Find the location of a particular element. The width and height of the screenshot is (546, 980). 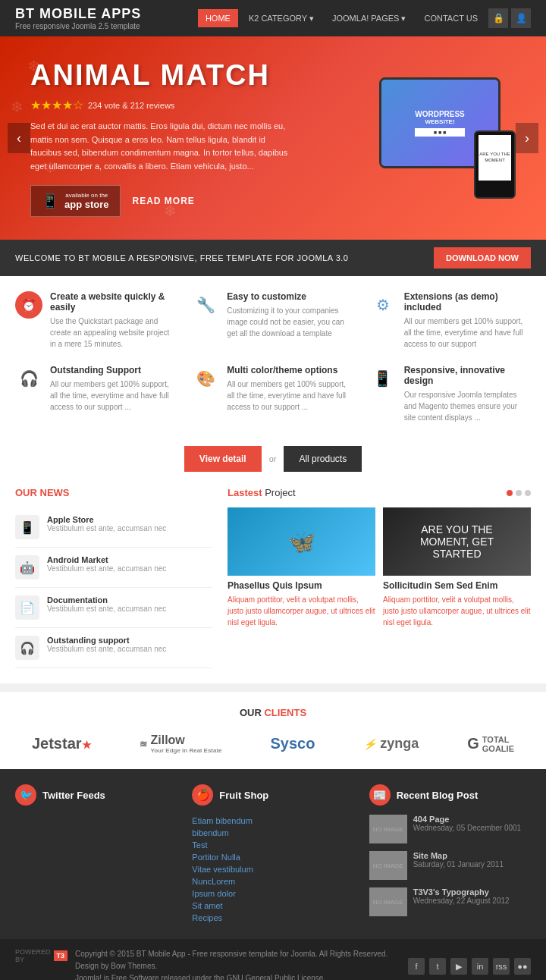

our-news: OUR NEWS 📱 Apple Store Vestibulum est an… is located at coordinates (114, 578).